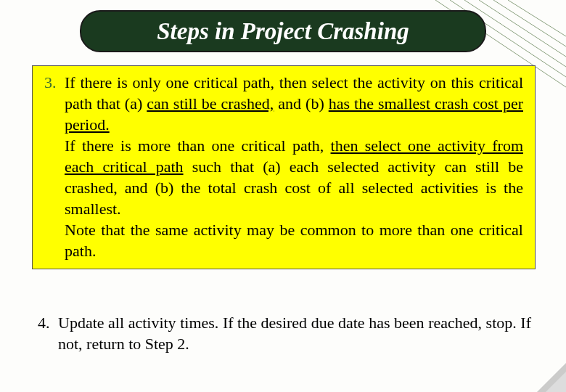 The height and width of the screenshot is (392, 566). What do you see at coordinates (283, 32) in the screenshot?
I see `slide-title: Steps in Project Crashing` at bounding box center [283, 32].